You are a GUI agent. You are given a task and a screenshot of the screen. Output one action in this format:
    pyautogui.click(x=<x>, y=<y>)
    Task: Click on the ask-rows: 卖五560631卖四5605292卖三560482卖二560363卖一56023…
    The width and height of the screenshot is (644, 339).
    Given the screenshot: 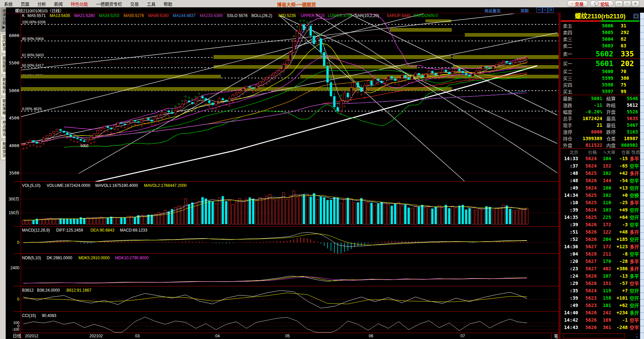 What is the action you would take?
    pyautogui.click(x=600, y=40)
    